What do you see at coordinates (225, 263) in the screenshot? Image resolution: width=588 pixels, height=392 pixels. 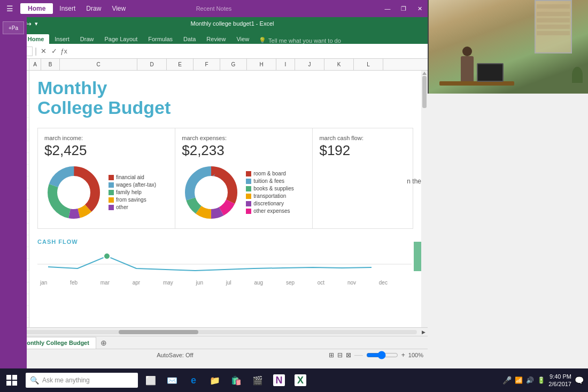 I see `cashflow-line-chart` at bounding box center [225, 263].